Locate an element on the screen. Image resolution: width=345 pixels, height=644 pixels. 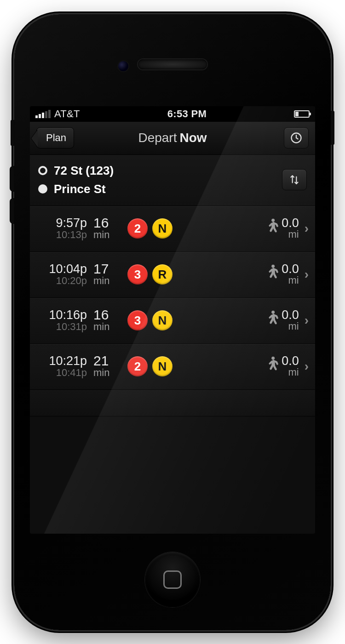
mute-switch is located at coordinates (12, 133).